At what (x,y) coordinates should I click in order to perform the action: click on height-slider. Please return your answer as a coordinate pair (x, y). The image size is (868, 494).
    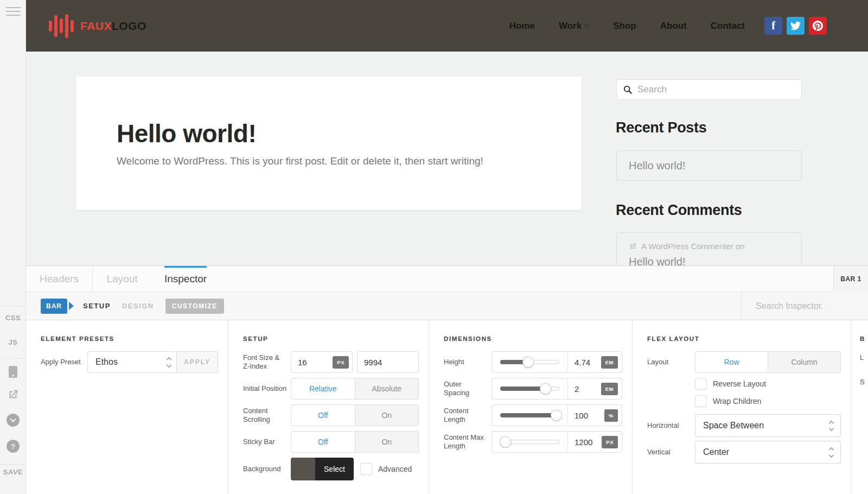
    Looking at the image, I should click on (529, 362).